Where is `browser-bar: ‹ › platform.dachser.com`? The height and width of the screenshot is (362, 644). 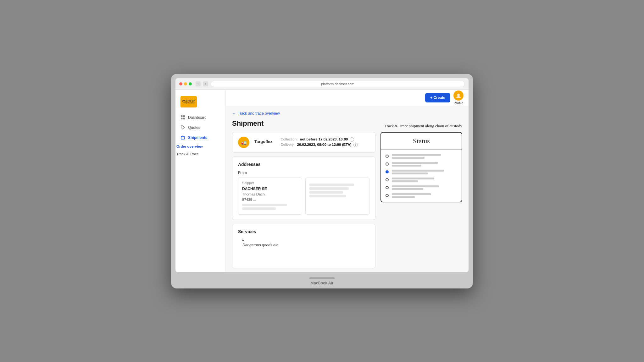
browser-bar: ‹ › platform.dachser.com is located at coordinates (322, 84).